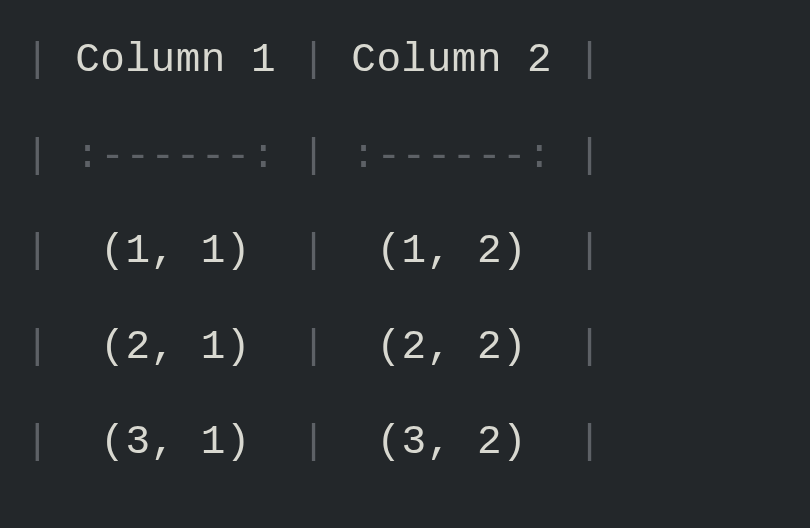 This screenshot has height=528, width=810. Describe the element at coordinates (176, 60) in the screenshot. I see `column-header-1: Column 1` at that location.